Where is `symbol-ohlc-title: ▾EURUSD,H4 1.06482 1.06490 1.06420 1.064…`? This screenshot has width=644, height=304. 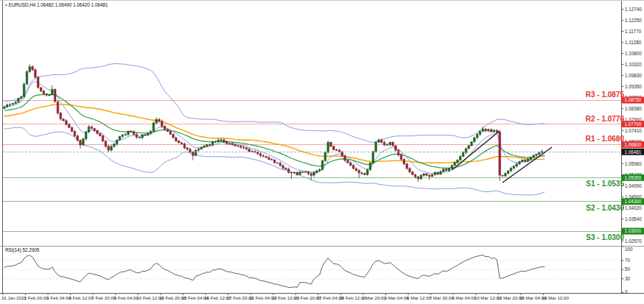 symbol-ohlc-title: ▾EURUSD,H4 1.06482 1.06490 1.06420 1.064… is located at coordinates (56, 4).